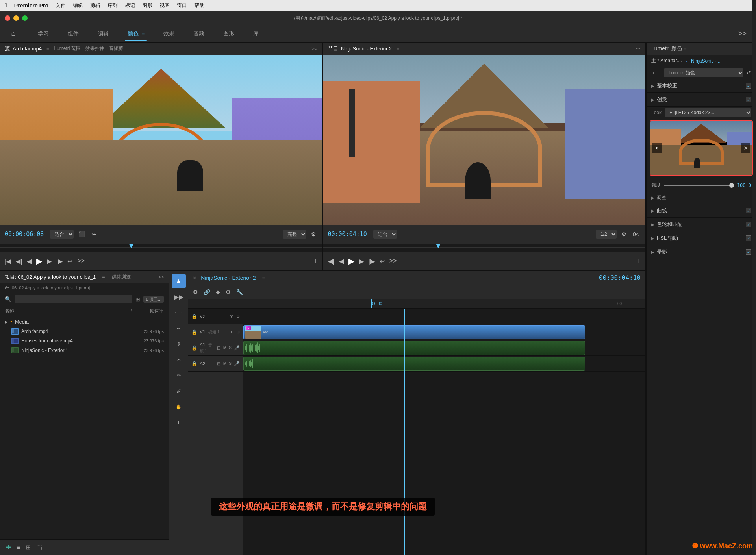  Describe the element at coordinates (19, 261) in the screenshot. I see `source-step-back-btn: ◀|` at that location.